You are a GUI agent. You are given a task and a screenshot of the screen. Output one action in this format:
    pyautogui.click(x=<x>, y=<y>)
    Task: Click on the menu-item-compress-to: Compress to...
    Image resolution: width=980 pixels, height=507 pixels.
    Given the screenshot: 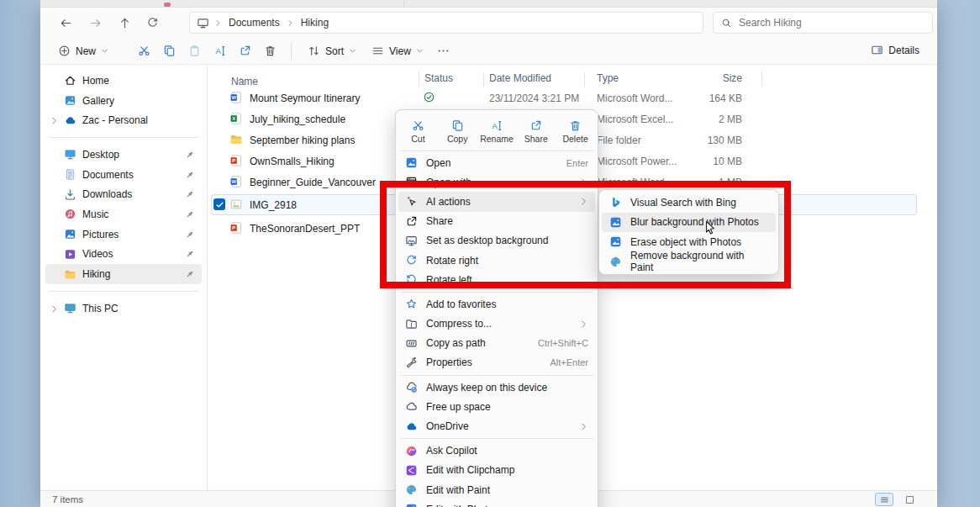 What is the action you would take?
    pyautogui.click(x=497, y=325)
    